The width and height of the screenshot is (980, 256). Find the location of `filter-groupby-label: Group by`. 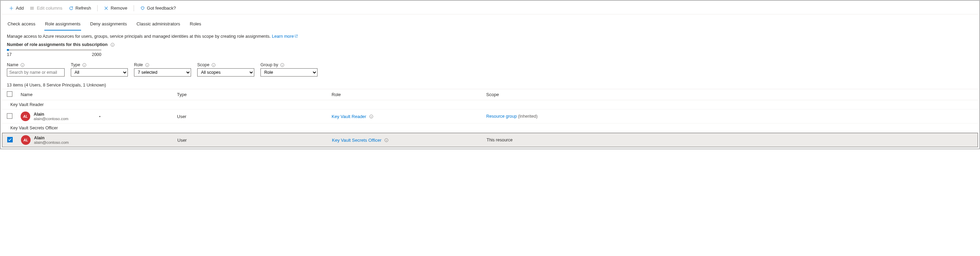

filter-groupby-label: Group by is located at coordinates (269, 65).